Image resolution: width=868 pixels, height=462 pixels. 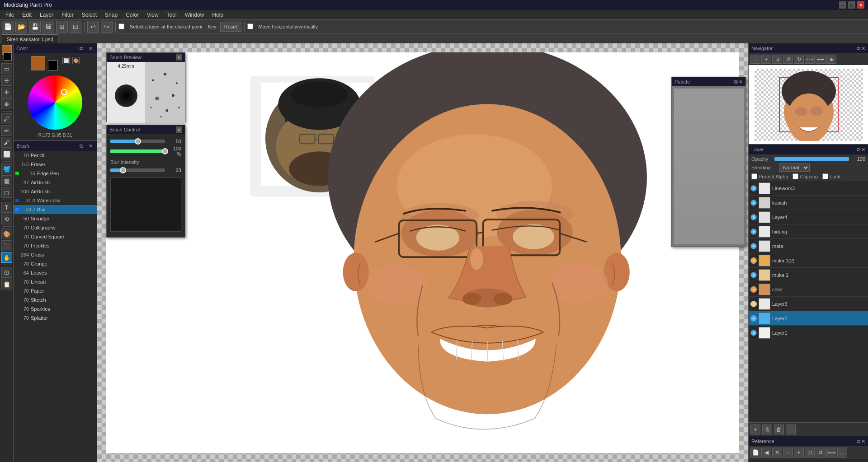 What do you see at coordinates (7, 246) in the screenshot?
I see `tool-blend: ⬛` at bounding box center [7, 246].